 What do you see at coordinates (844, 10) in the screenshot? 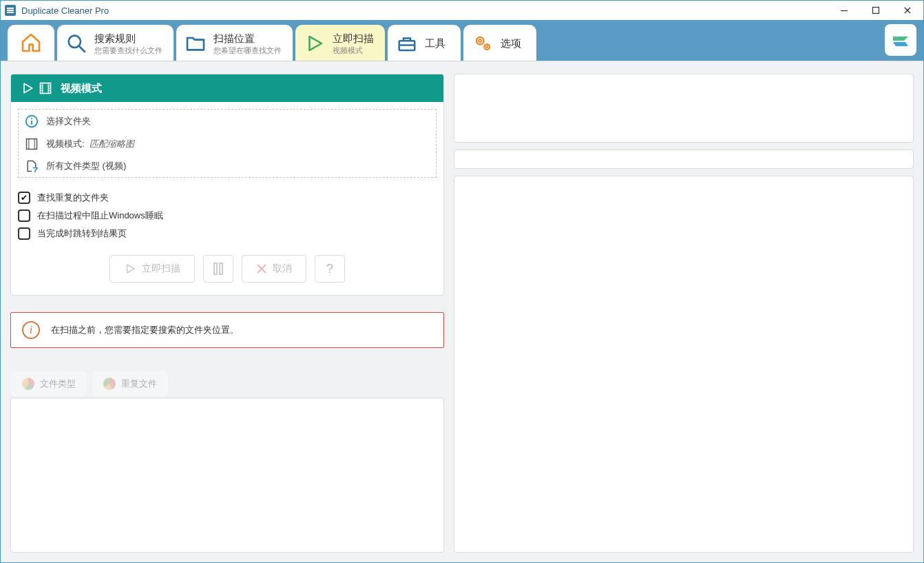
I see `window-minimize-button` at bounding box center [844, 10].